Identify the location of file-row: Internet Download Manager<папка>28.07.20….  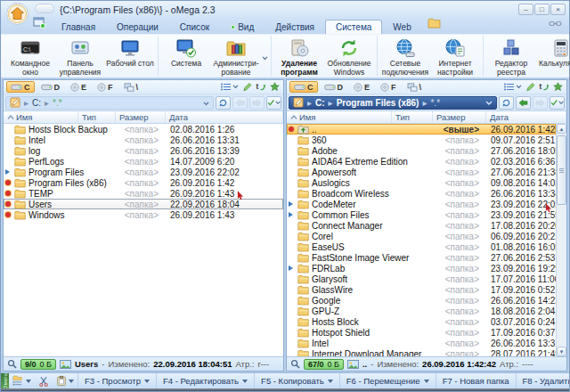
(421, 353).